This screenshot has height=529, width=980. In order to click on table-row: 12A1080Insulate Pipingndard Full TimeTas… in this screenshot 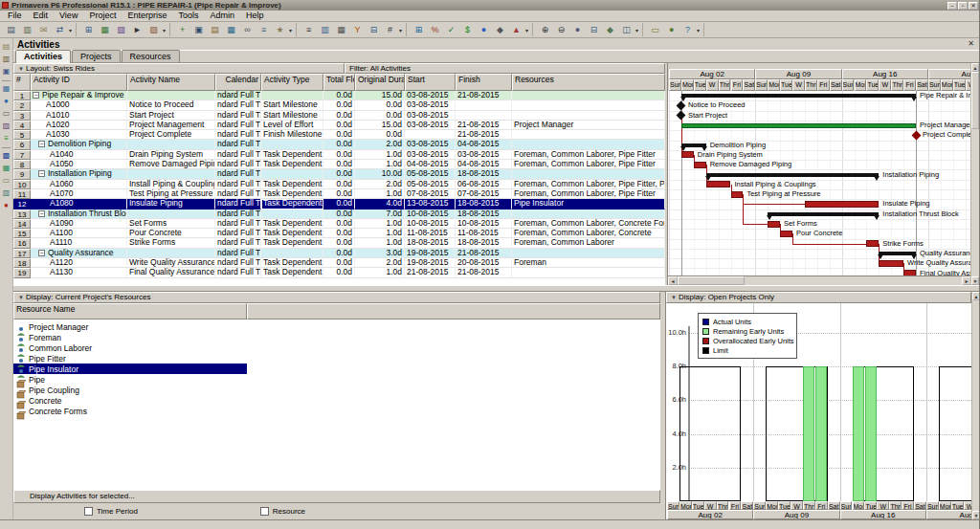, I will do `click(339, 204)`.